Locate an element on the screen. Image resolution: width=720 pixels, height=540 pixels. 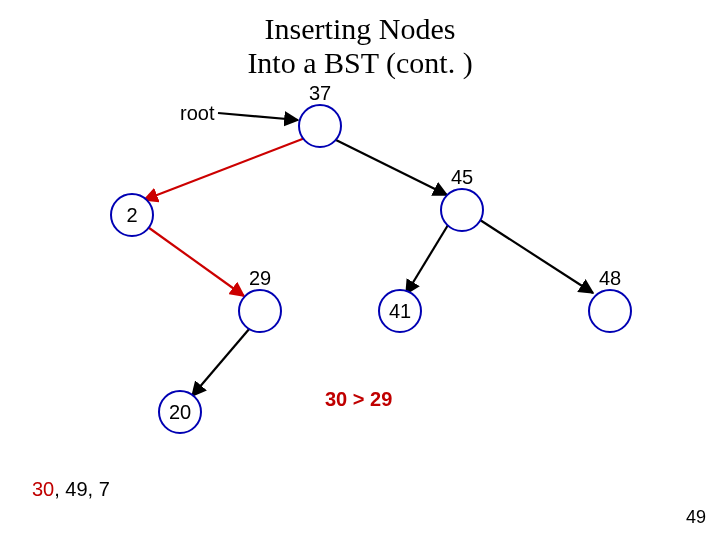
node-value: 41 is located at coordinates (400, 312).